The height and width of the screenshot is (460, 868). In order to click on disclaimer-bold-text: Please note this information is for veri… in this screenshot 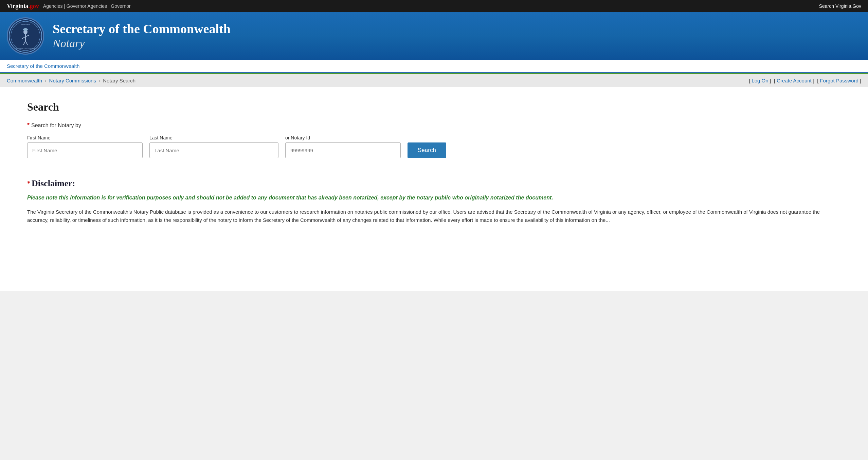, I will do `click(434, 198)`.